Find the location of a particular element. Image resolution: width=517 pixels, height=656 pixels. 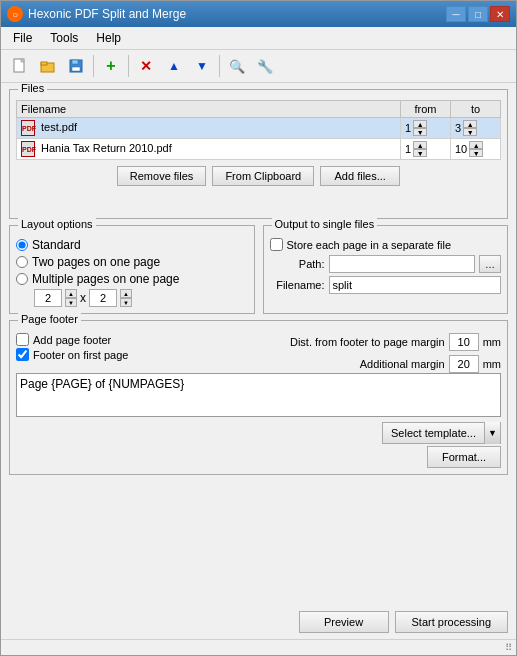

file-name-cell-2: PDF Hania Tax Return 2010.pdf is located at coordinates (209, 150).